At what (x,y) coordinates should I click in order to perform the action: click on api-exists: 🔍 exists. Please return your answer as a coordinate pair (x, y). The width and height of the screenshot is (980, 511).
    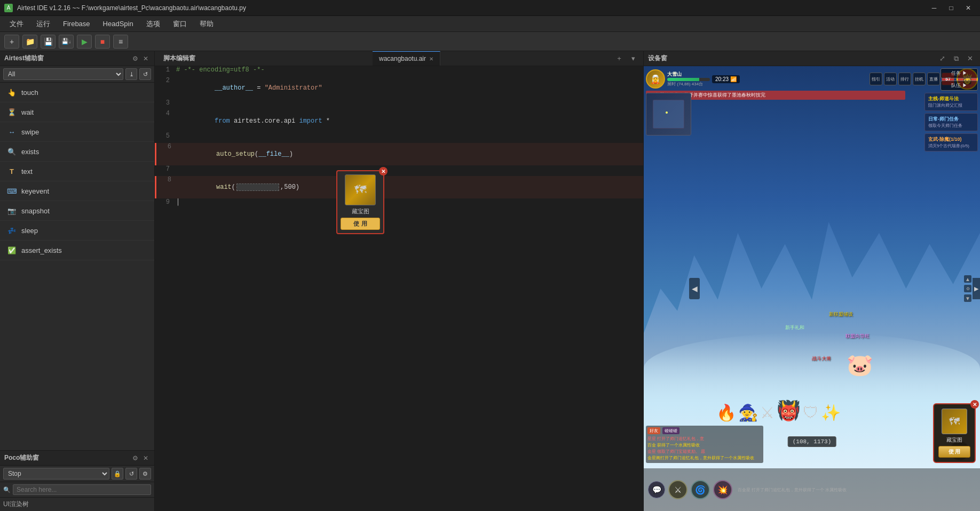
    Looking at the image, I should click on (77, 151).